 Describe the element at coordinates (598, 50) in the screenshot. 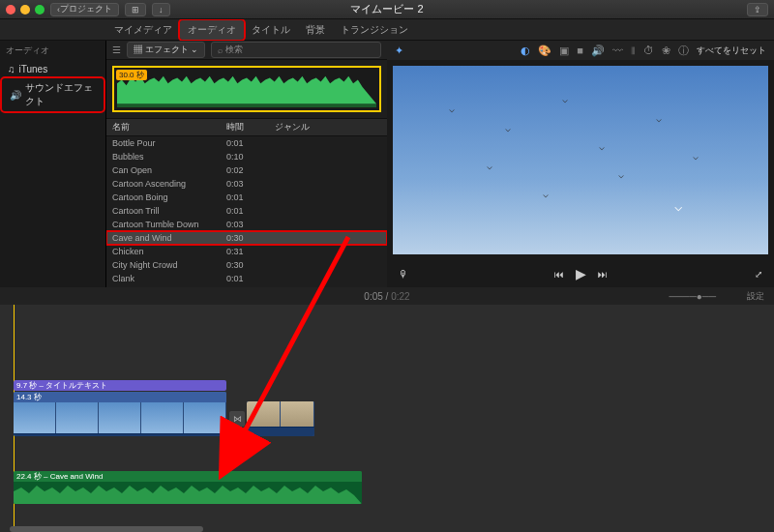

I see `volume-icon: 🔊` at that location.